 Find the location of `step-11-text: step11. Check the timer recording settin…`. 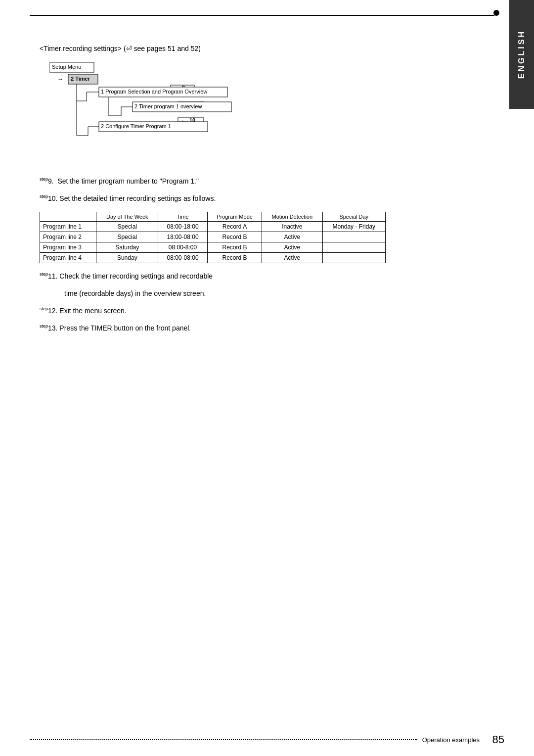

step-11-text: step11. Check the timer recording settin… is located at coordinates (272, 276).